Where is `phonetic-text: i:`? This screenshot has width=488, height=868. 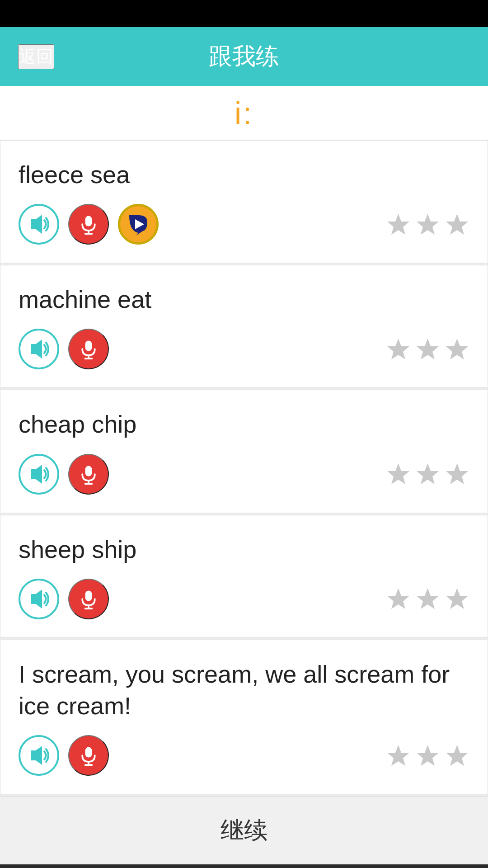
phonetic-text: i: is located at coordinates (244, 113).